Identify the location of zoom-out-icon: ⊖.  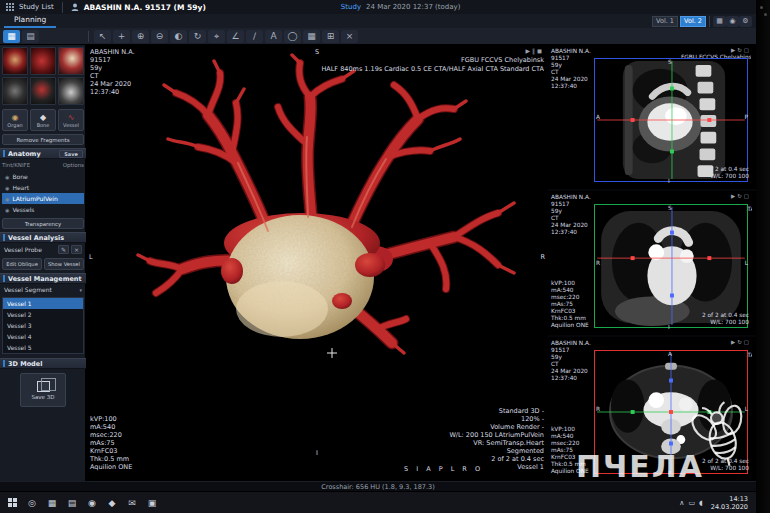
(160, 36).